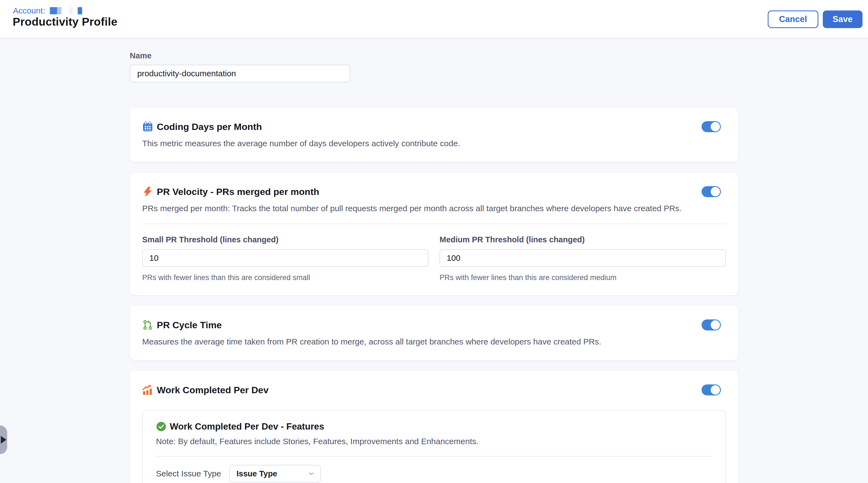 The image size is (868, 483). Describe the element at coordinates (583, 278) in the screenshot. I see `medium-pr-threshold-helper: PRs with fewer lines than this are consi…` at that location.